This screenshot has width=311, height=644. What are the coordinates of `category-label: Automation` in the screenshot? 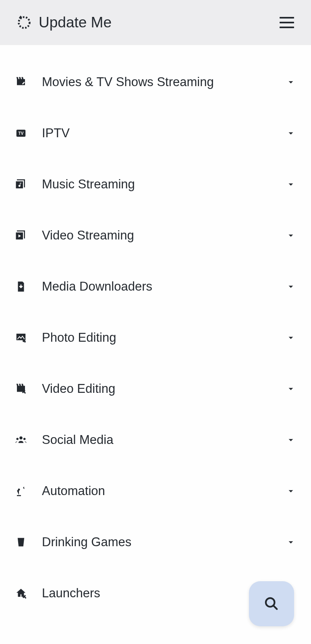 It's located at (156, 491).